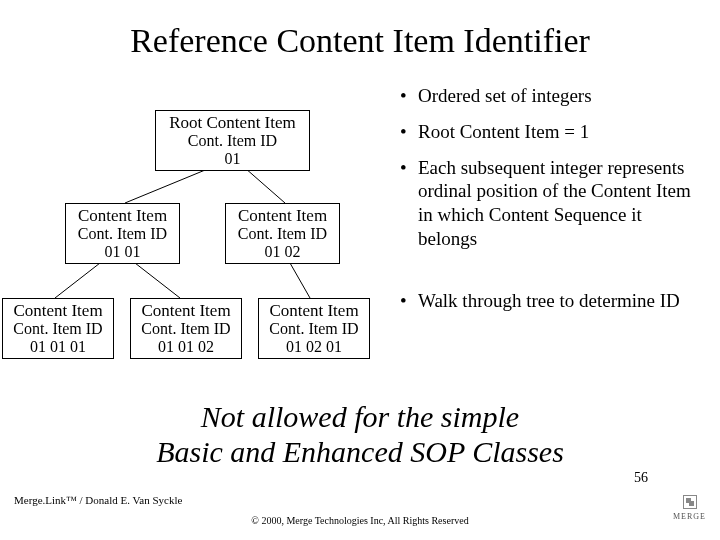  I want to click on node-id: 01 02, so click(282, 252).